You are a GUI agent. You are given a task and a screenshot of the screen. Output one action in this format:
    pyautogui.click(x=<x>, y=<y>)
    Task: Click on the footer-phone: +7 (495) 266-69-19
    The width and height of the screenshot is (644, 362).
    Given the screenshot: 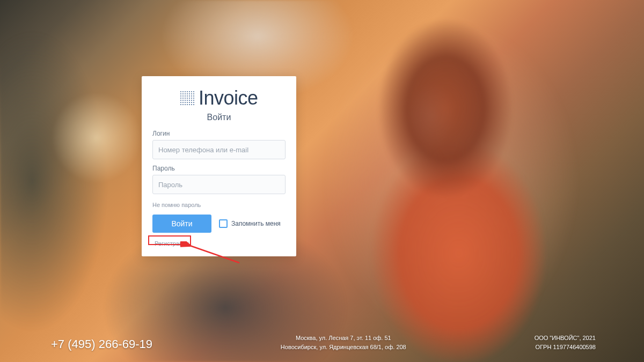 What is the action you would take?
    pyautogui.click(x=102, y=344)
    